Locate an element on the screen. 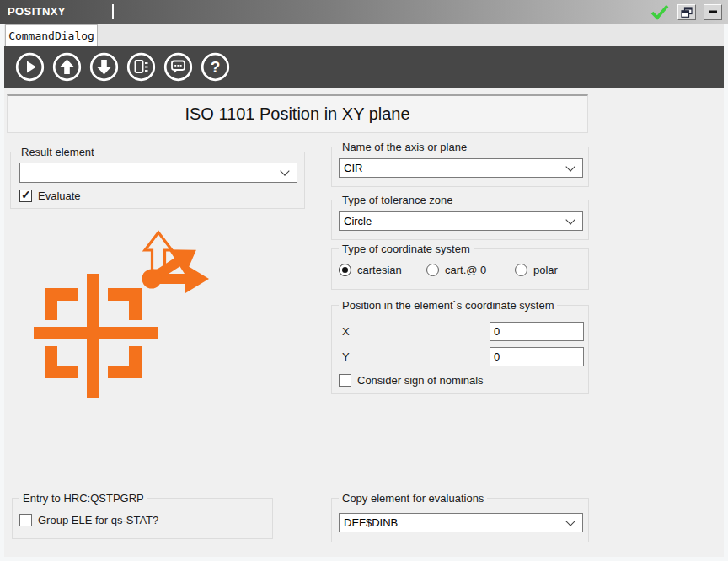 Image resolution: width=728 pixels, height=561 pixels. page-title: ISO 1101 Position in XY plane is located at coordinates (297, 115).